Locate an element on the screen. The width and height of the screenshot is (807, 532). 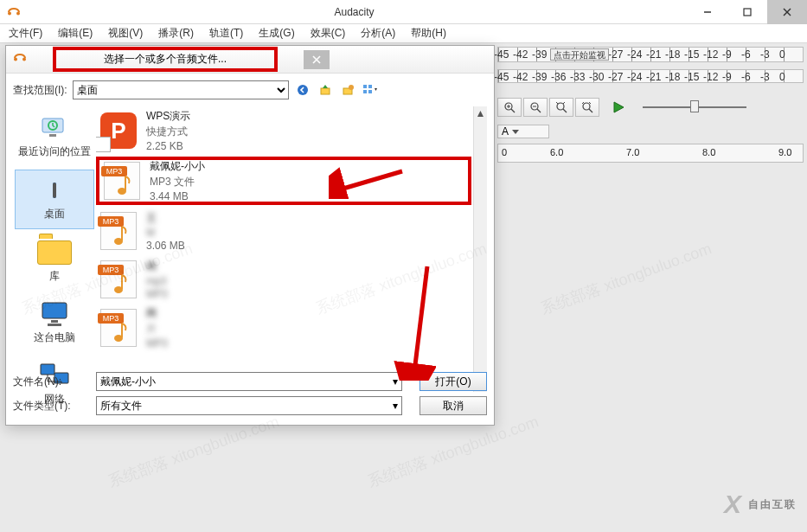
volume-slider is located at coordinates (695, 107).